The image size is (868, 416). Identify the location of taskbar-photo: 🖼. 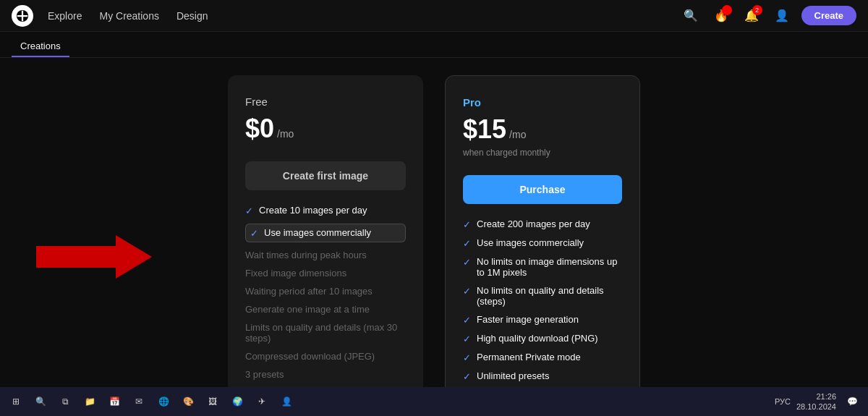
(213, 402).